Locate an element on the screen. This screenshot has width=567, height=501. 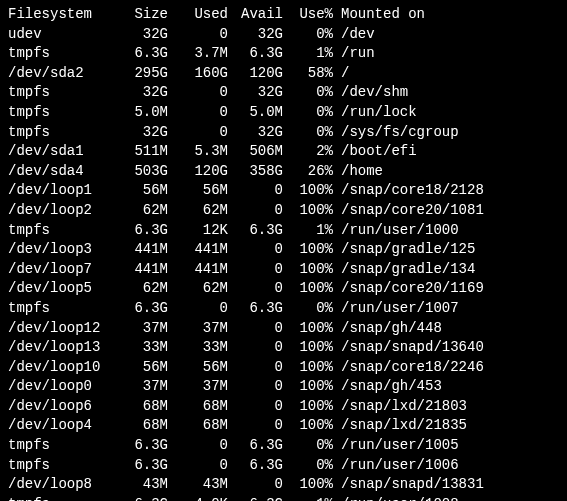
cell-size: 441M is located at coordinates (138, 250).